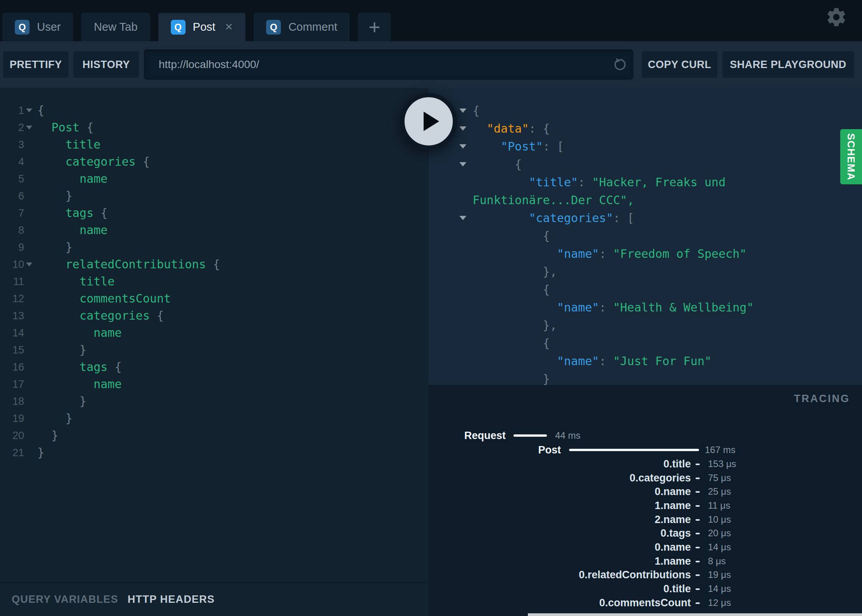 This screenshot has height=616, width=862. I want to click on execute-query-button, so click(429, 121).